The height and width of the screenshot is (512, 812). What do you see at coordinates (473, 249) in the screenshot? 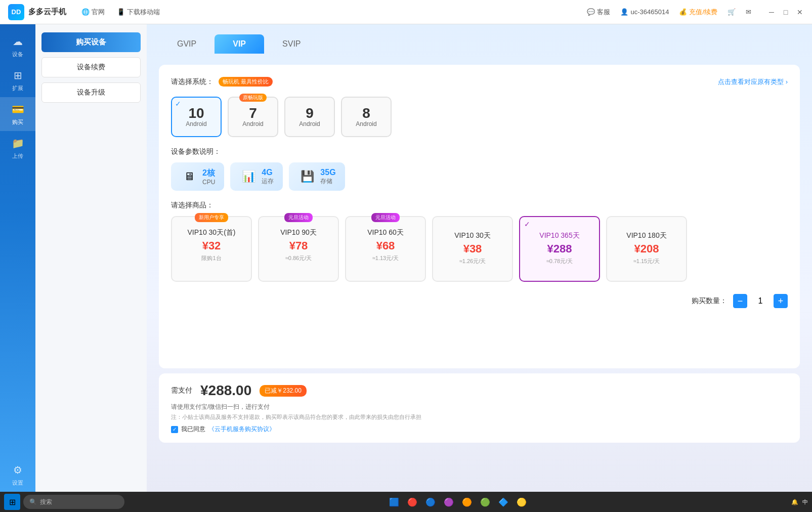
I see `product-card-vip10-30: VIP10 30天 ¥38 ≈1.26元/天` at bounding box center [473, 249].